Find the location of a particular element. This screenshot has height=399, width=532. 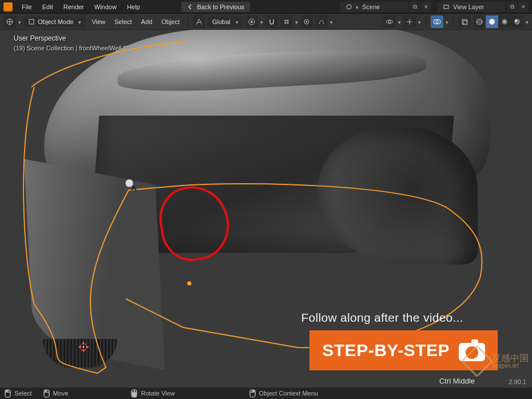

menu-edit: Edit is located at coordinates (48, 7).